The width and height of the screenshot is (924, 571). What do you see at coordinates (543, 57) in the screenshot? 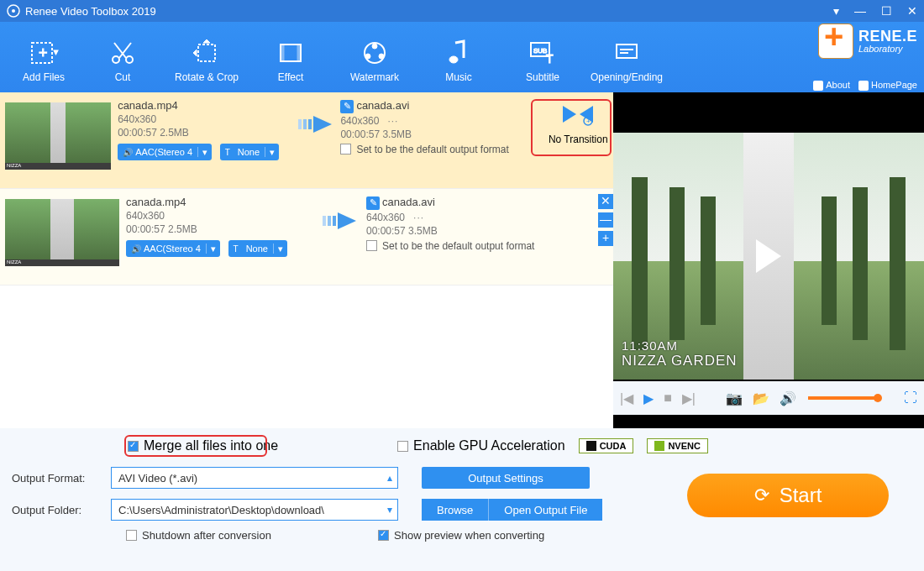
I see `subtitle-button: SUBT Subtitle` at bounding box center [543, 57].